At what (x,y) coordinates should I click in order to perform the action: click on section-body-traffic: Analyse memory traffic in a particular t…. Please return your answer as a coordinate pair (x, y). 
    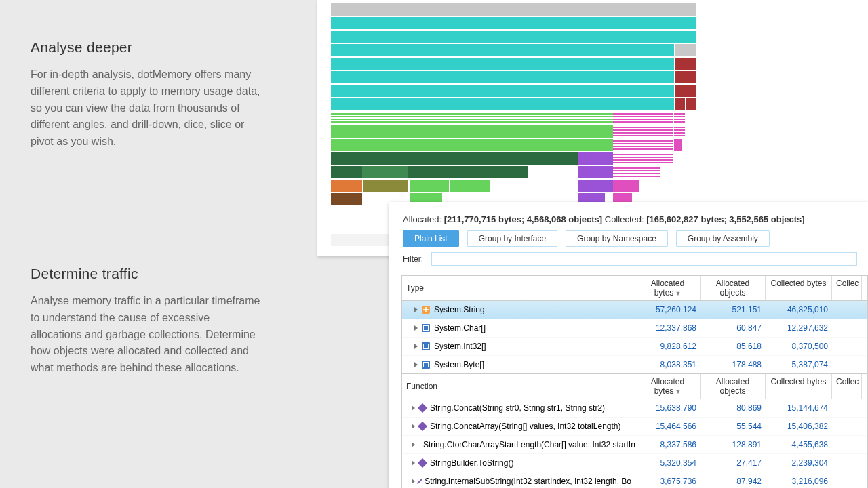
    Looking at the image, I should click on (146, 335).